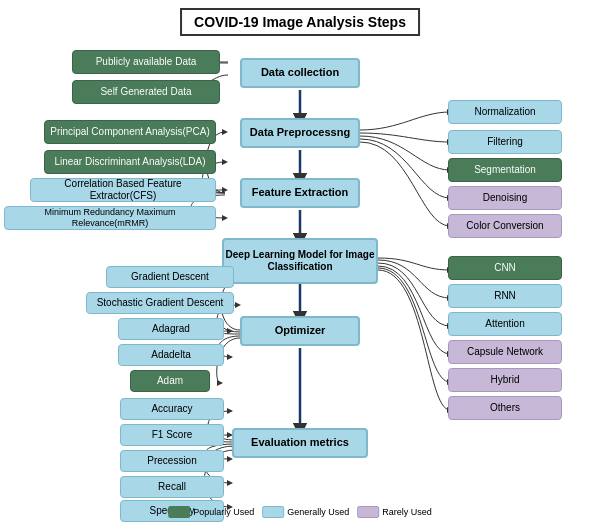  I want to click on node-capsule-network: Capsule Network, so click(505, 352).